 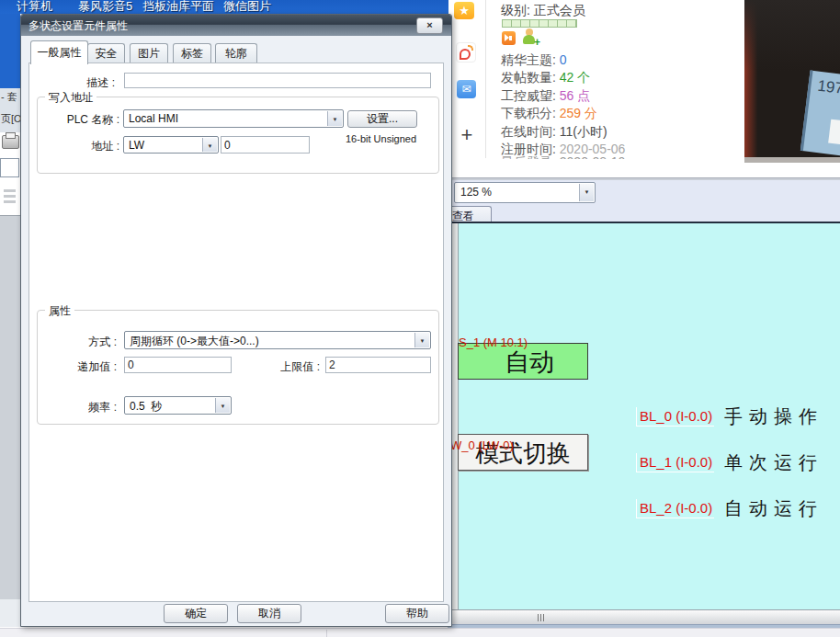 I want to click on frequency-label: 频率 :, so click(x=92, y=408).